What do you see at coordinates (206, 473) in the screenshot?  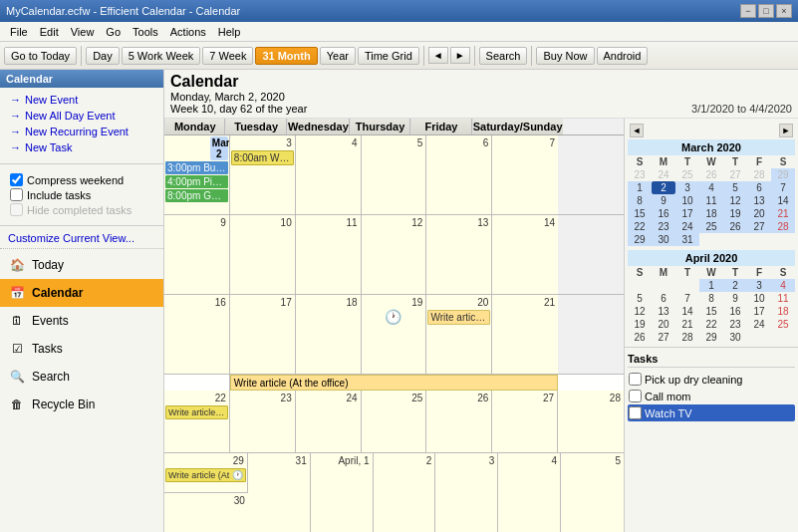 I see `cal-cell-29: 29 Write article (At 🕐` at bounding box center [206, 473].